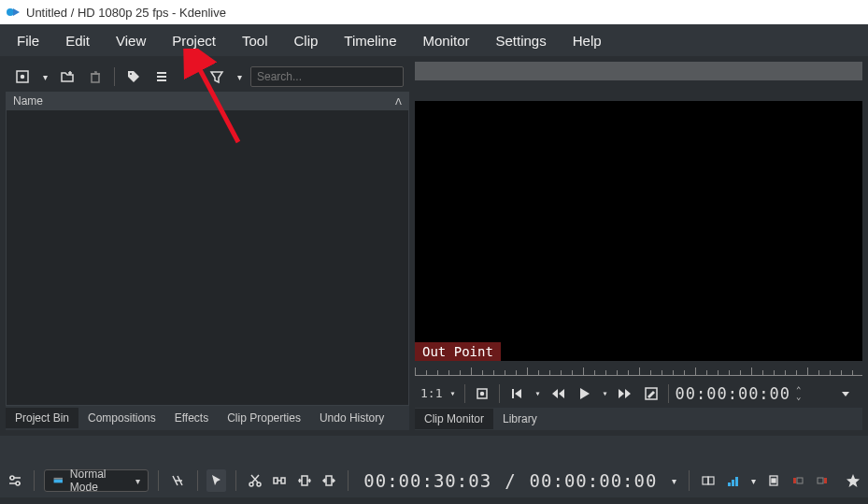 The image size is (868, 504). Describe the element at coordinates (639, 71) in the screenshot. I see `monitor-top-strip` at that location.